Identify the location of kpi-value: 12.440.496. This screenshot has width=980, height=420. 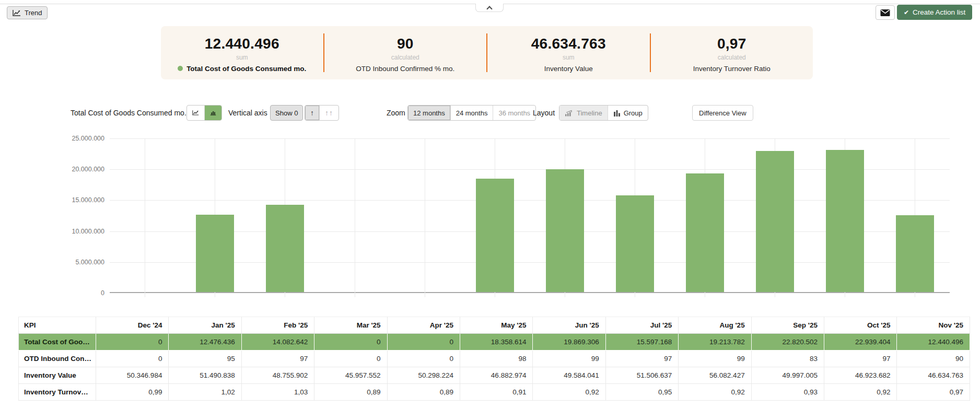
(242, 44).